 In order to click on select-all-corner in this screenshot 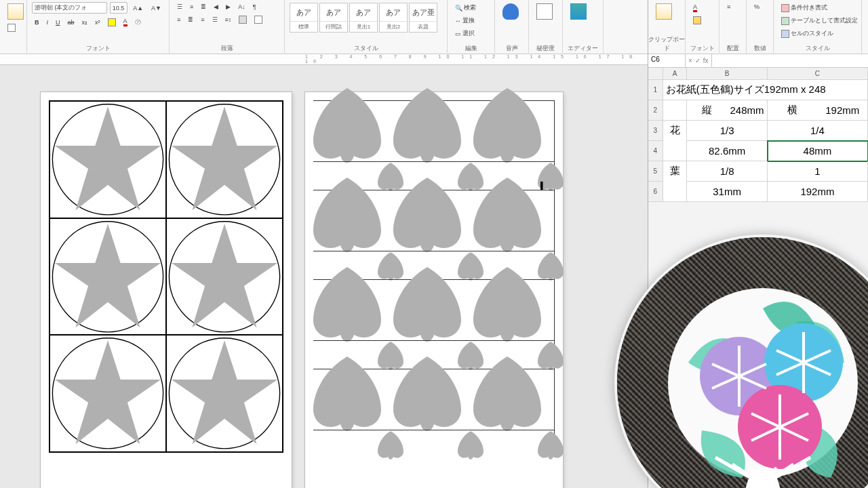, I will do `click(656, 74)`.